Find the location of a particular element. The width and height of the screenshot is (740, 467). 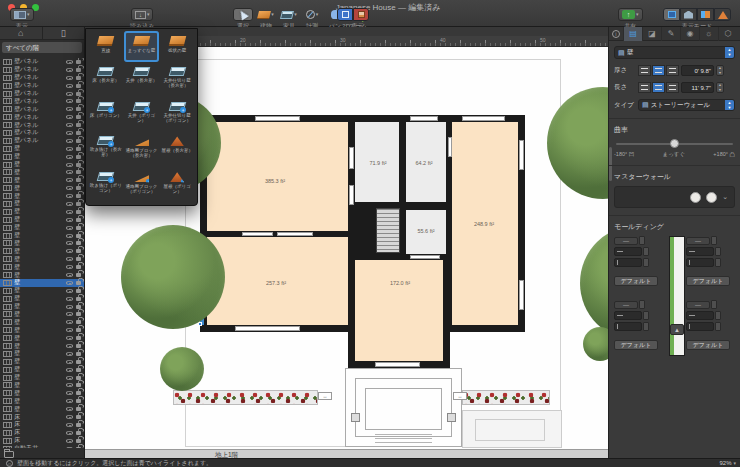

flower-bed-left is located at coordinates (246, 398).